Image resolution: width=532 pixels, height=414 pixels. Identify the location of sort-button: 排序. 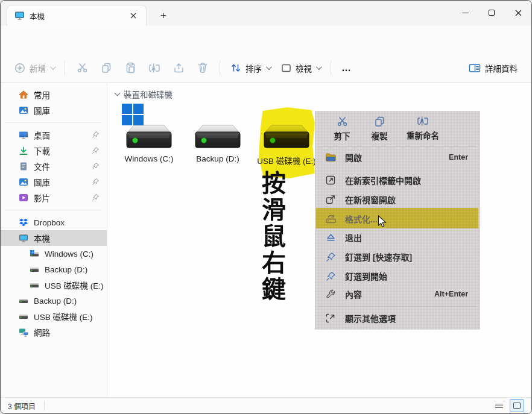
(250, 68).